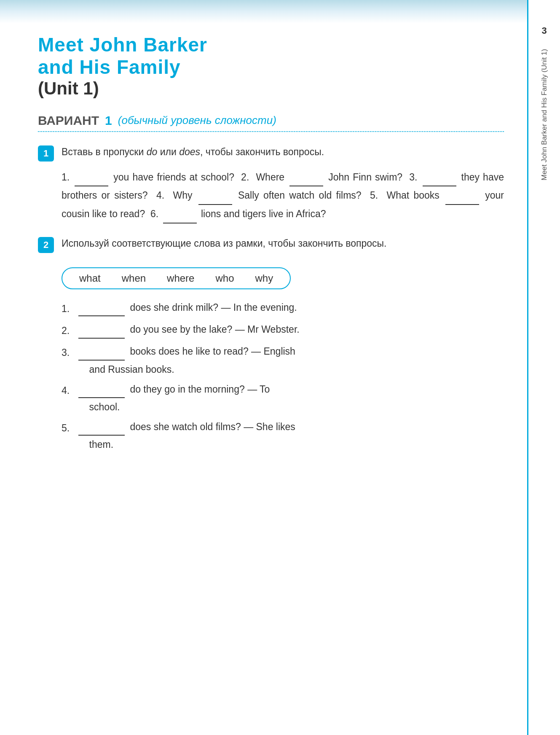  What do you see at coordinates (283, 360) in the screenshot?
I see `sentence-item-3: 3. books does he like to read? — English…` at bounding box center [283, 360].